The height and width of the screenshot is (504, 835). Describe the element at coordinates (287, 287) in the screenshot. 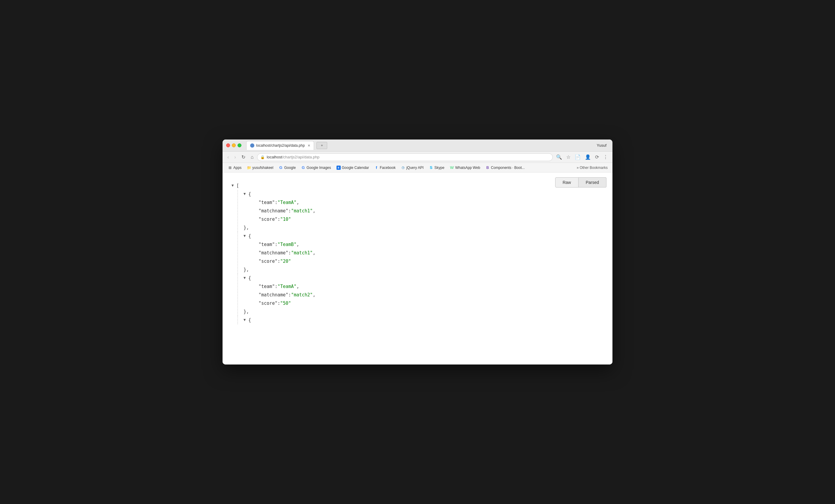

I see `val-team-2: "TeamA"` at that location.